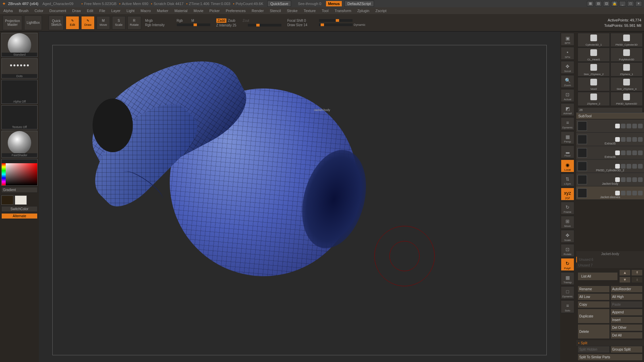 The height and width of the screenshot is (362, 644). Describe the element at coordinates (610, 116) in the screenshot. I see `subtool-header: SubTool` at that location.